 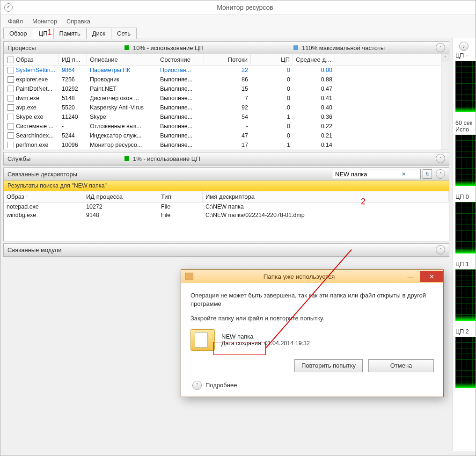 What do you see at coordinates (465, 130) in the screenshot?
I see `label-usage: Испо` at bounding box center [465, 130].